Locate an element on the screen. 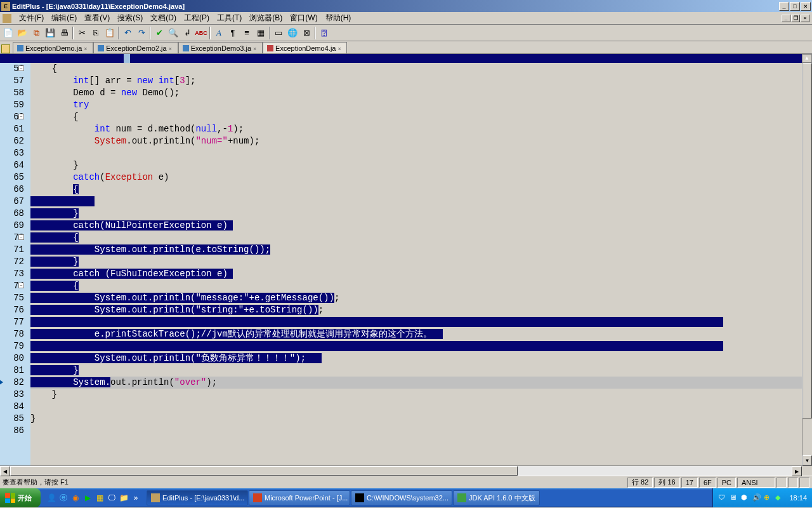 The image size is (812, 508). scroll-right-icon: ▶ is located at coordinates (797, 471).